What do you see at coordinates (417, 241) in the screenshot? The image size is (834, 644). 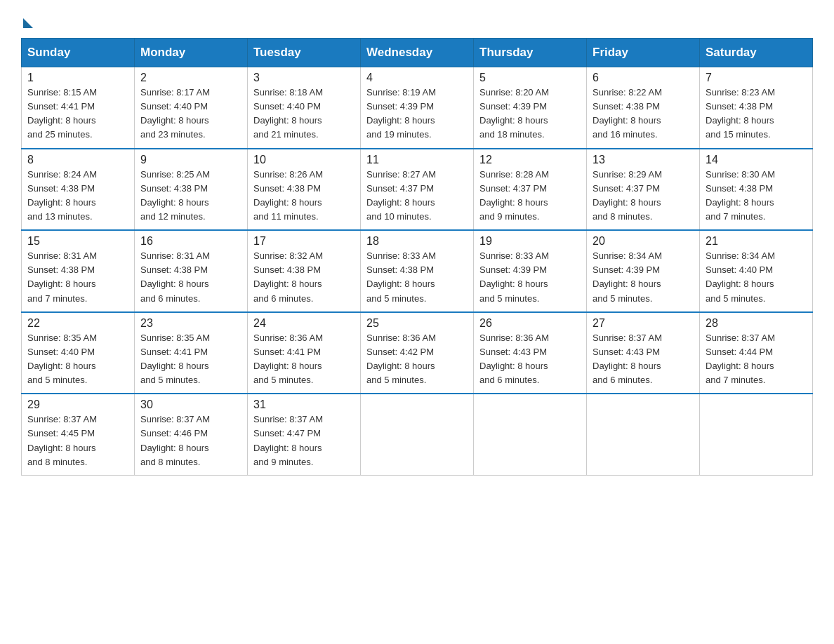 I see `day-number: 18` at bounding box center [417, 241].